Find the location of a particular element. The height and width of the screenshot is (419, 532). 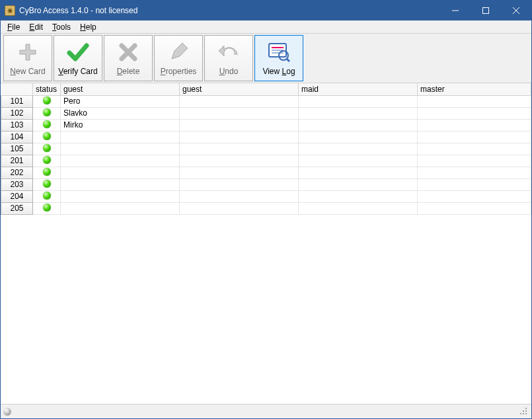

guest-cell: Pero is located at coordinates (120, 101).